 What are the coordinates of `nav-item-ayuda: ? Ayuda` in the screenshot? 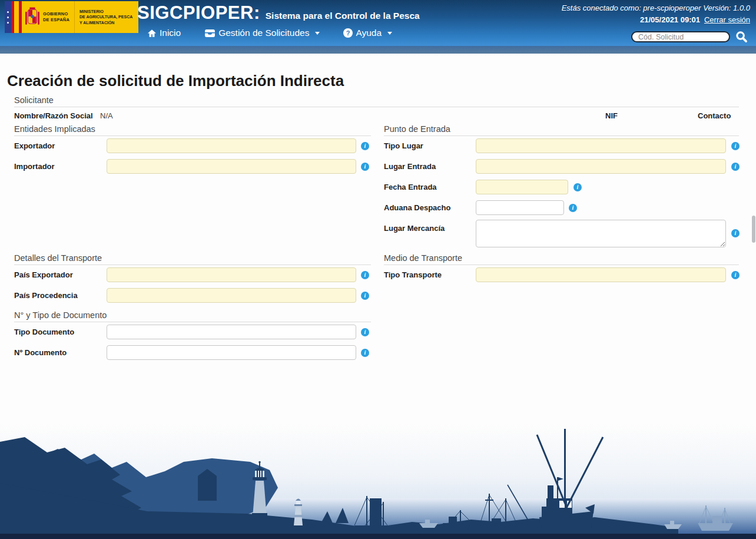 It's located at (367, 33).